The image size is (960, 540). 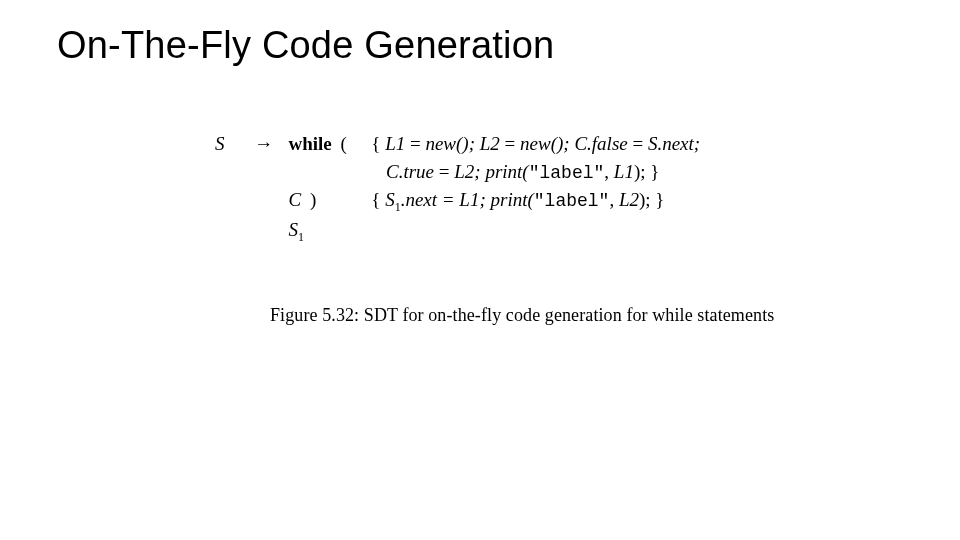 What do you see at coordinates (629, 200) in the screenshot?
I see `l2-arg: L2` at bounding box center [629, 200].